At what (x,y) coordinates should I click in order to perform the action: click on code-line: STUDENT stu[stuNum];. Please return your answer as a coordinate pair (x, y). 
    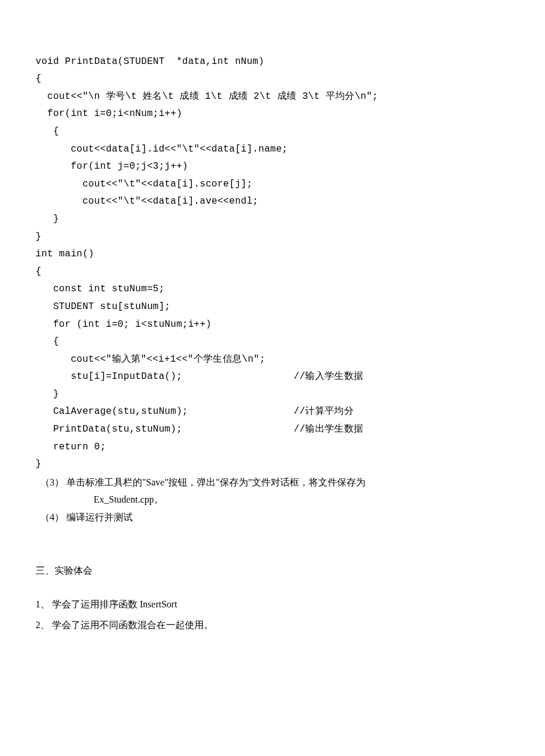
    Looking at the image, I should click on (103, 307).